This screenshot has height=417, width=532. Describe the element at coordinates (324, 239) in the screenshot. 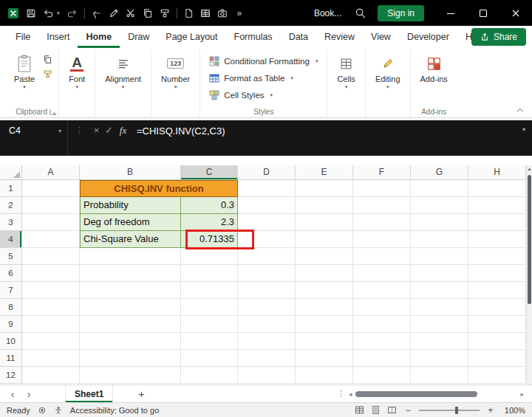

I see `cell-E4` at that location.